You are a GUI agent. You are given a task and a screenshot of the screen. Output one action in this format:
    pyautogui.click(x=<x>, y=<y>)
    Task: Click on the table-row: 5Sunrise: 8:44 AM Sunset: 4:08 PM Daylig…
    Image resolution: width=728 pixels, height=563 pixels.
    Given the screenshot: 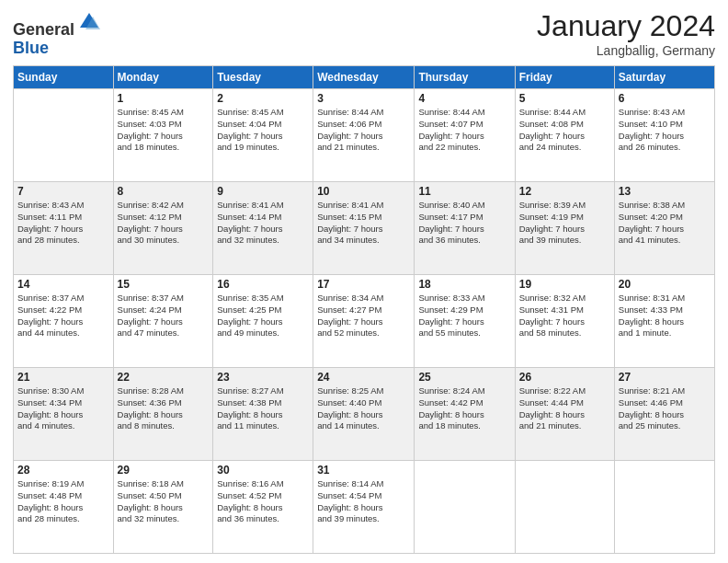 What is the action you would take?
    pyautogui.click(x=564, y=136)
    